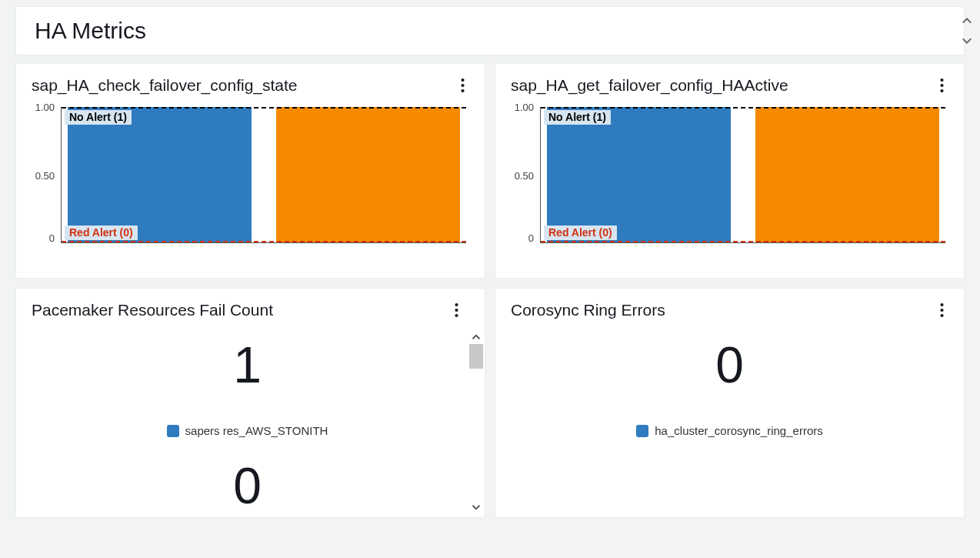 This screenshot has width=980, height=558. I want to click on scrollbar-thumb, so click(476, 356).